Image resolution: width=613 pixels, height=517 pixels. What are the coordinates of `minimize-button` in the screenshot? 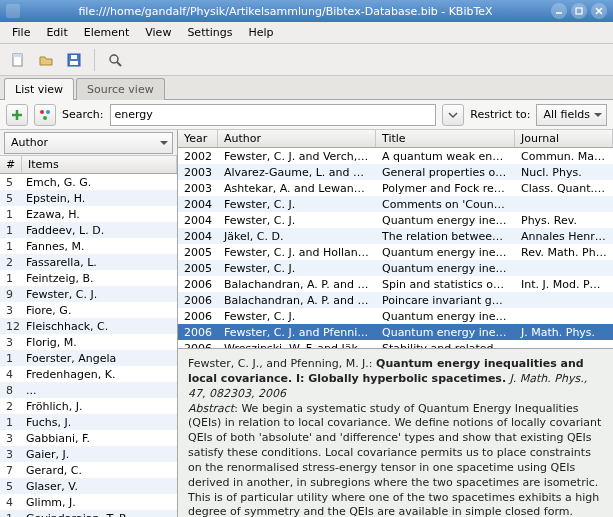 It's located at (559, 11).